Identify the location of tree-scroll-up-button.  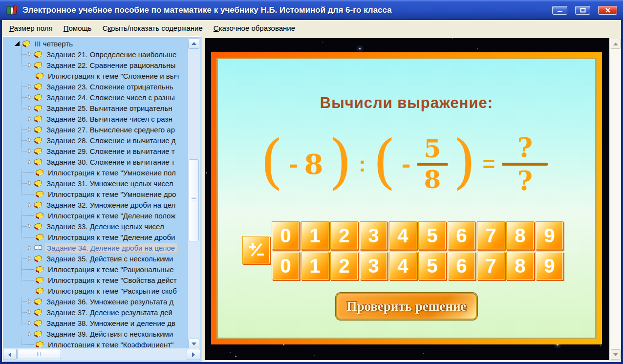
(193, 43).